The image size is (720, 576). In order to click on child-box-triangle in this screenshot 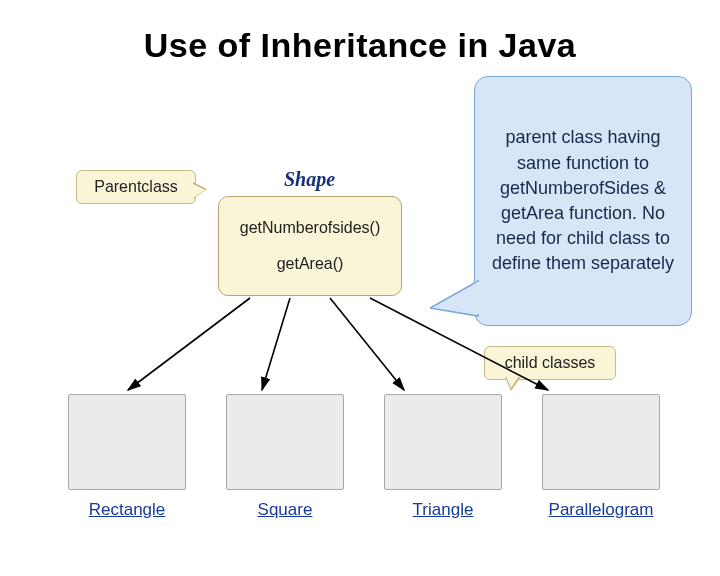, I will do `click(443, 442)`.